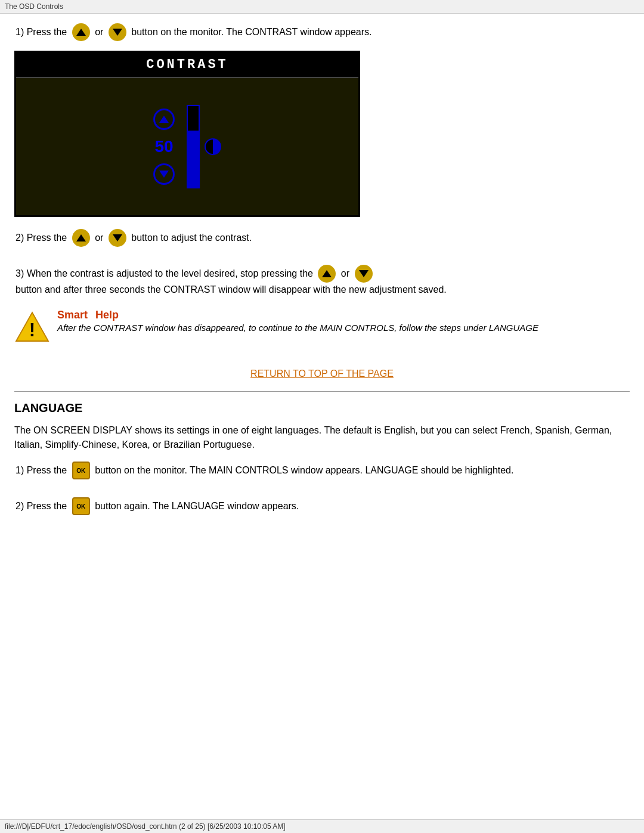 This screenshot has width=644, height=833. What do you see at coordinates (322, 438) in the screenshot?
I see `language-description: The ON SCREEN DISPLAY shows its settings…` at bounding box center [322, 438].